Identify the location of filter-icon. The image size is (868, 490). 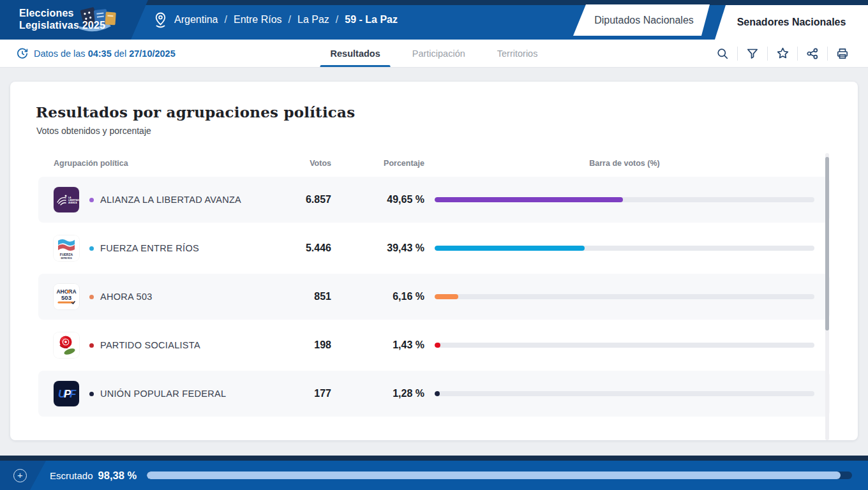
(752, 54).